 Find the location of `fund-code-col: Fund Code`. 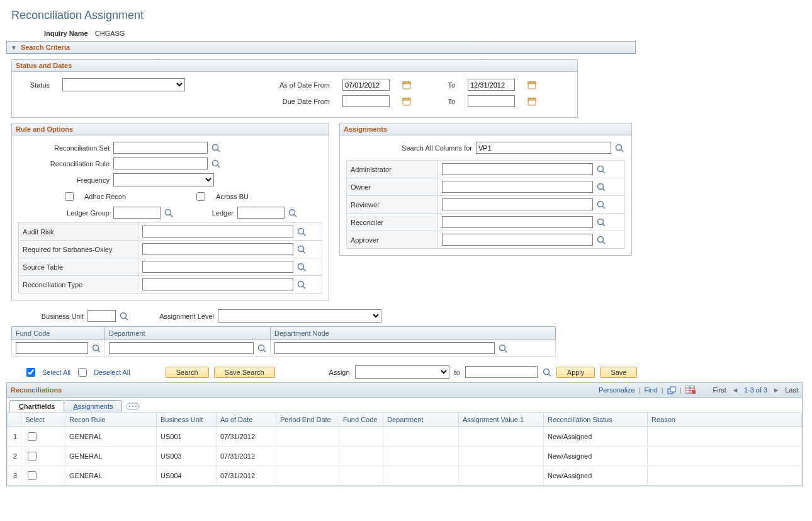

fund-code-col: Fund Code is located at coordinates (59, 334).